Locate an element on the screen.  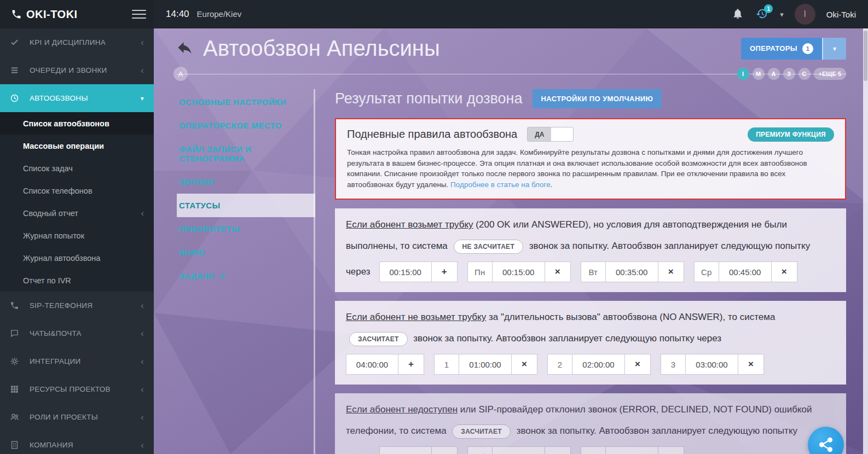
submenu-label: Отчет по IVR is located at coordinates (47, 281).